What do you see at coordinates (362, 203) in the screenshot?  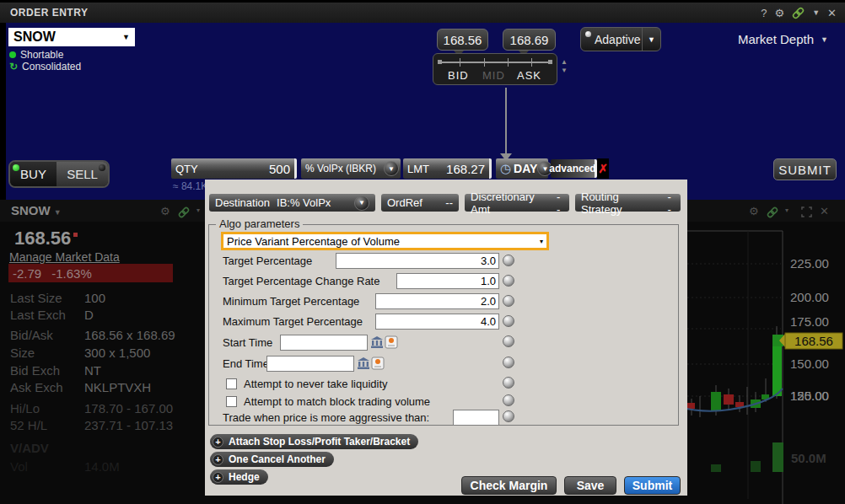 I see `destination-caret: ▼` at bounding box center [362, 203].